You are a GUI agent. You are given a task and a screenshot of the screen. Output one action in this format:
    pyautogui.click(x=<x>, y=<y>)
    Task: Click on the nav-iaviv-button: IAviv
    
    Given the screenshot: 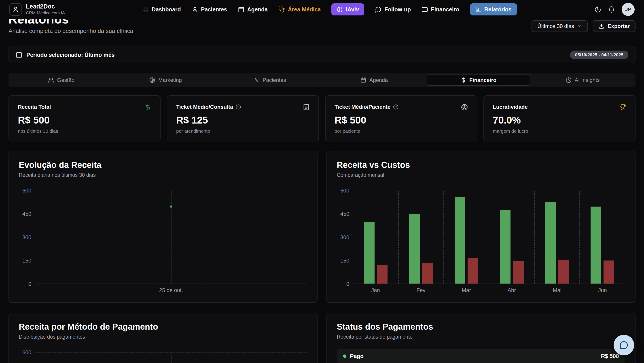 What is the action you would take?
    pyautogui.click(x=348, y=10)
    